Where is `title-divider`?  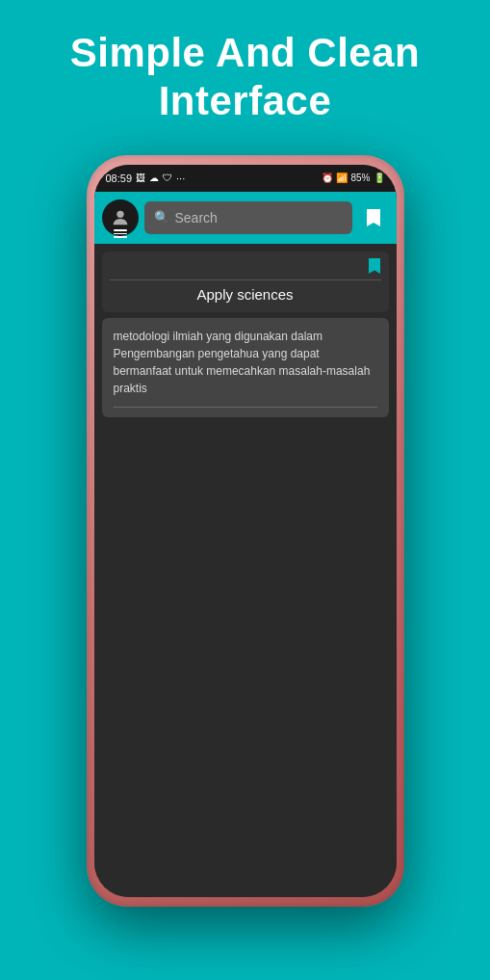 title-divider is located at coordinates (245, 279).